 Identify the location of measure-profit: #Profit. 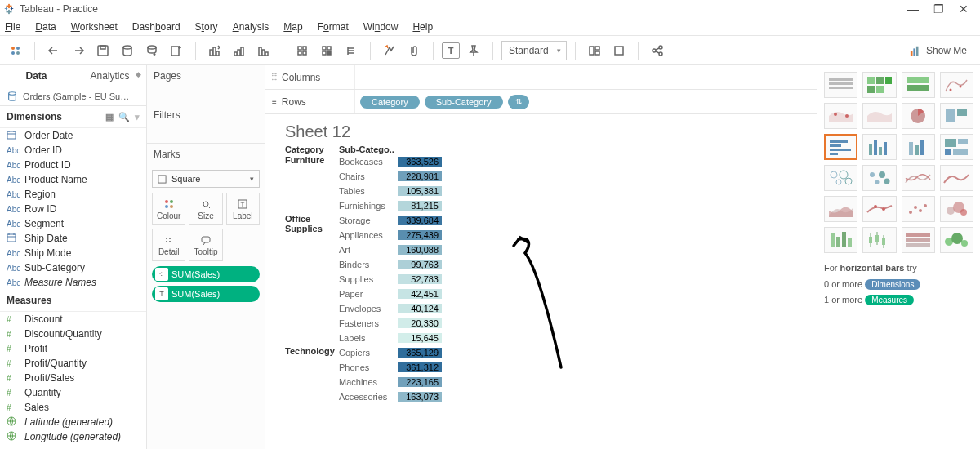
(74, 349).